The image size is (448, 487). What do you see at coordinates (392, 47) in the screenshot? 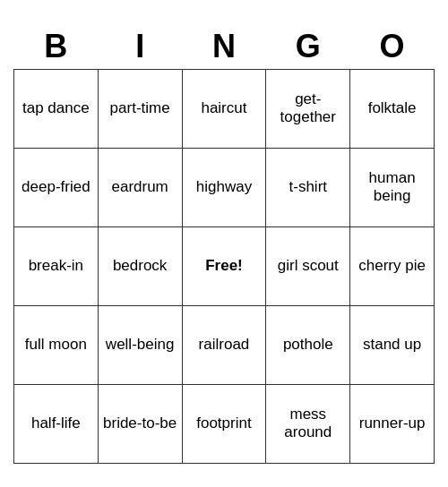
I see `header-letter-o: O` at bounding box center [392, 47].